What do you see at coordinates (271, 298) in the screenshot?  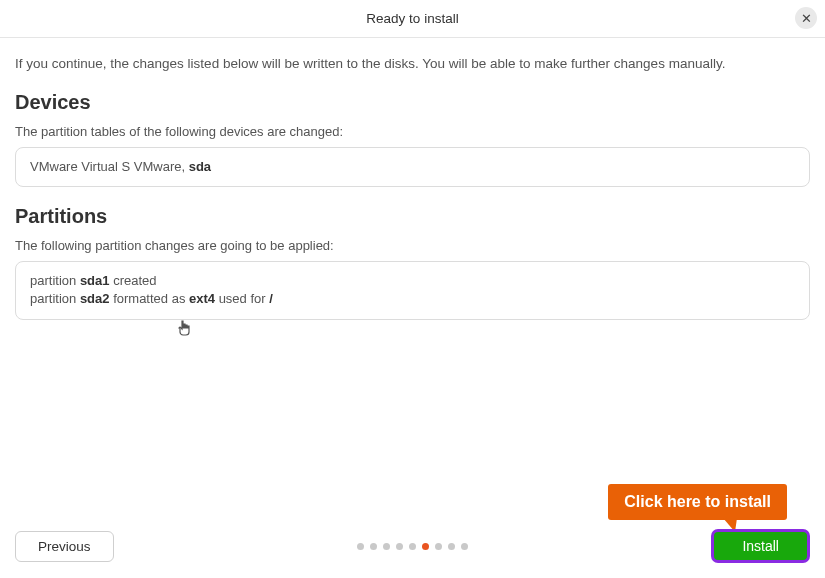 I see `partition-mount: /` at bounding box center [271, 298].